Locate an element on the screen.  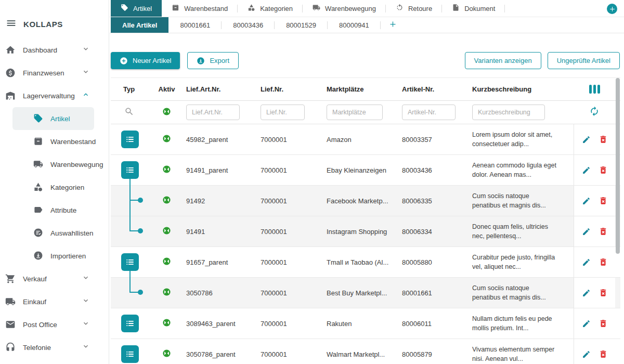
sidebar-item-dashboard: Dashboard is located at coordinates (54, 50).